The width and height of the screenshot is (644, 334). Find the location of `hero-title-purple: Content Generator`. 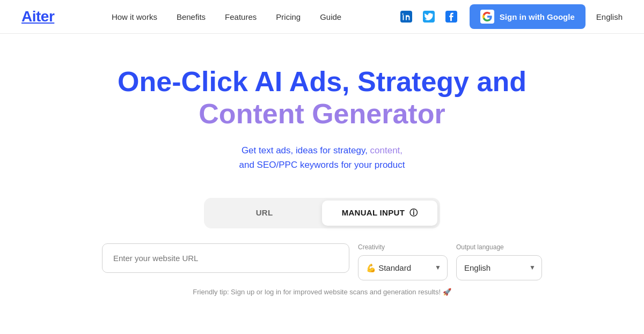

hero-title-purple: Content Generator is located at coordinates (322, 114).